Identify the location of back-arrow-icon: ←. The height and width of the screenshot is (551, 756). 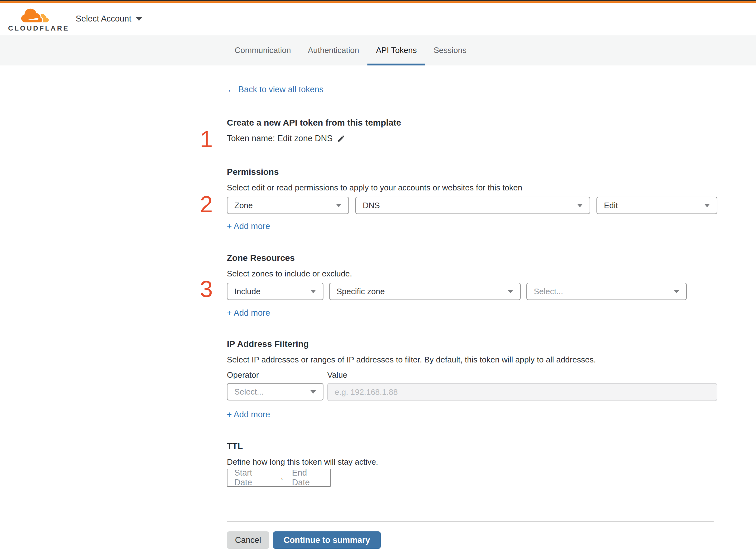
(231, 89).